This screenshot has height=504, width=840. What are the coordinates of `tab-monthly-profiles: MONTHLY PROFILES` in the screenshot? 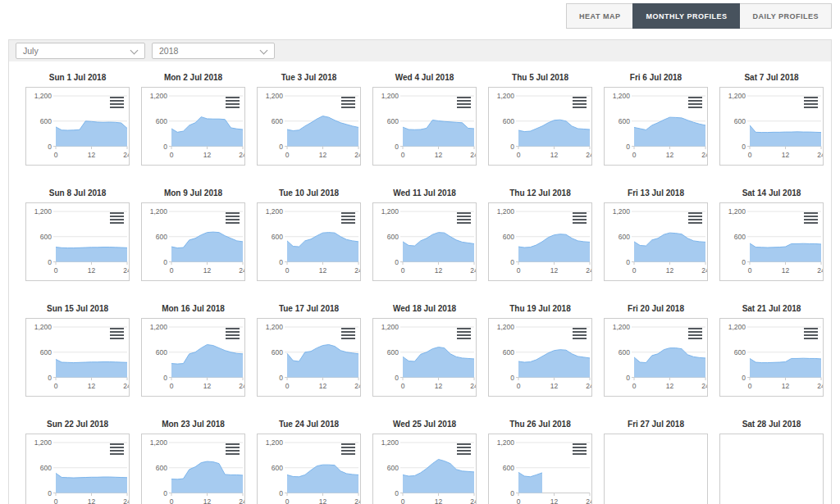 It's located at (686, 16).